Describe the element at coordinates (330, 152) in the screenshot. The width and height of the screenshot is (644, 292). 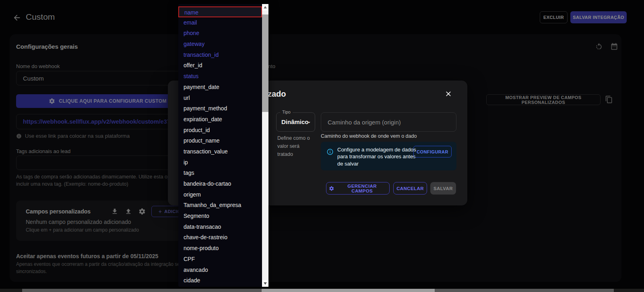
I see `info-outline-icon` at that location.